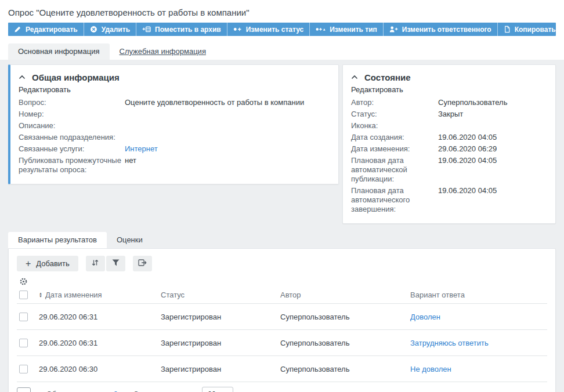  I want to click on main-tabs: Основная информация Служебная информация, so click(282, 52).